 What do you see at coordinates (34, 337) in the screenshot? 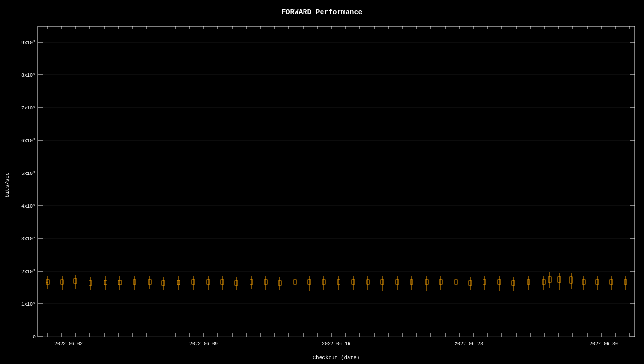
I see `y-tick-0: 0` at bounding box center [34, 337].